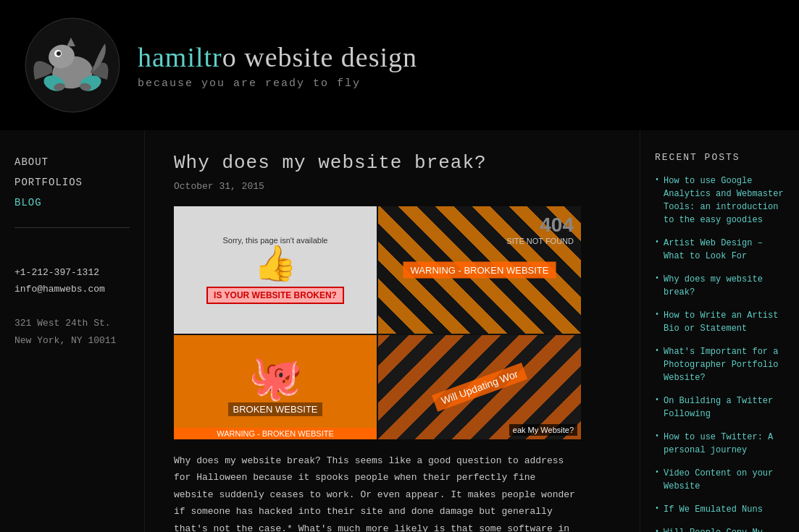 The image size is (799, 532). What do you see at coordinates (480, 270) in the screenshot?
I see `image-cell-topright: 404 SITE NOT FOUND WARNING - BROKEN WEBS…` at bounding box center [480, 270].